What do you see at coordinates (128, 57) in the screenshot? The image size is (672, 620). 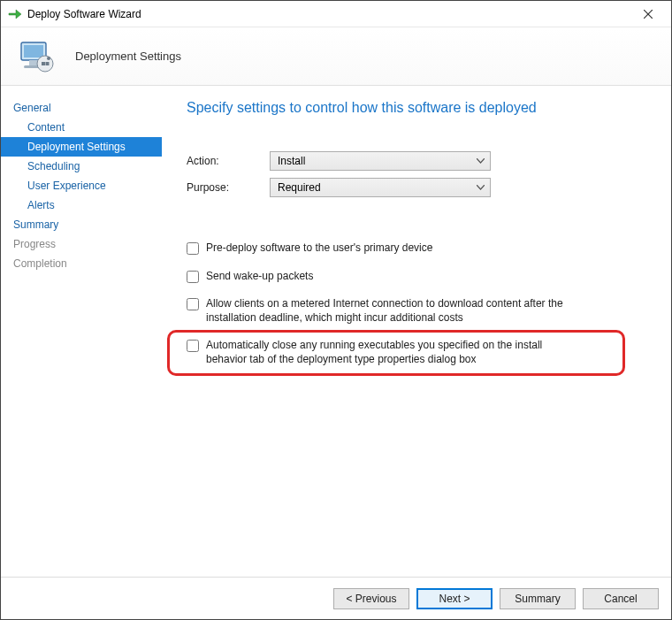 I see `header-subtitle: Deployment Settings` at bounding box center [128, 57].